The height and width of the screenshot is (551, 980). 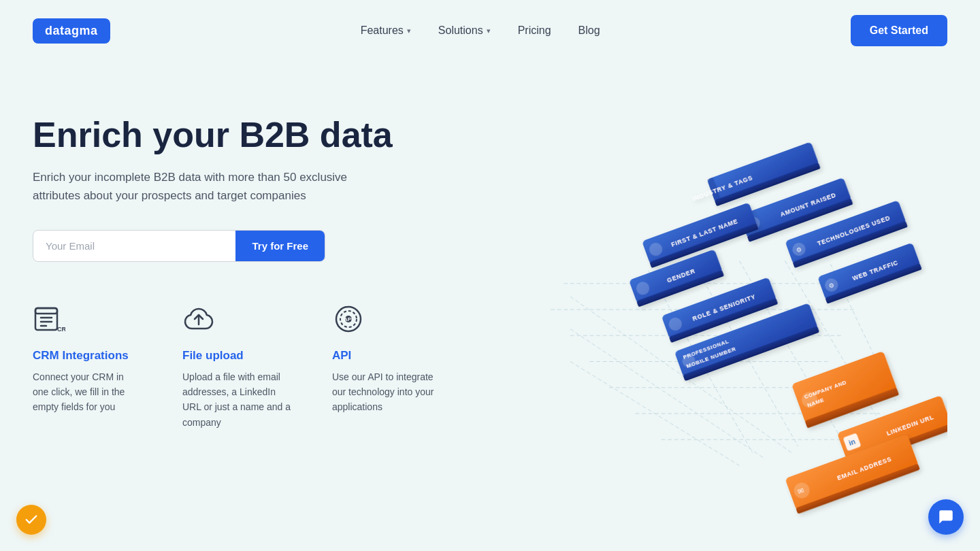 What do you see at coordinates (87, 392) in the screenshot?
I see `feature-crm-desc: Connect your CRM in one click, we fill i…` at bounding box center [87, 392].